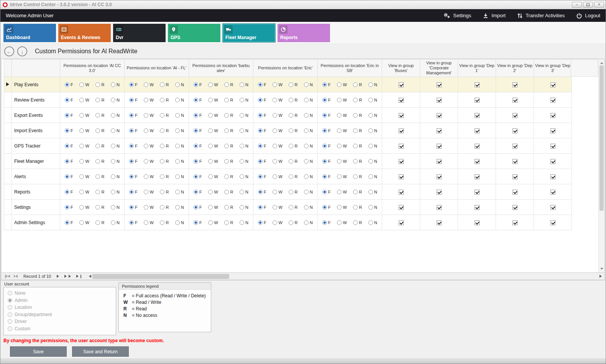 This screenshot has height=364, width=606. I want to click on tab-reports: Reports, so click(304, 33).